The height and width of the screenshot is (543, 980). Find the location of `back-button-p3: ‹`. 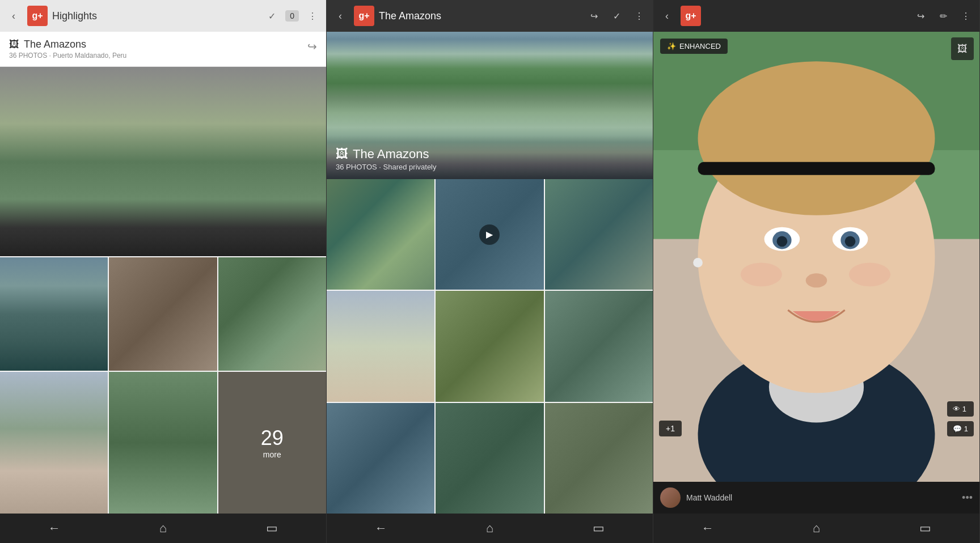

back-button-p3: ‹ is located at coordinates (667, 16).